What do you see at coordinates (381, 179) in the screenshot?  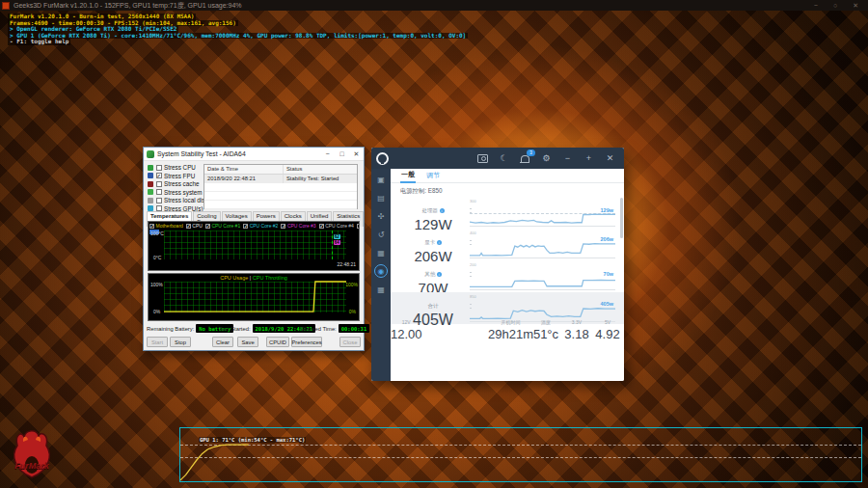 I see `sidebar-nav-icon: ▣` at bounding box center [381, 179].